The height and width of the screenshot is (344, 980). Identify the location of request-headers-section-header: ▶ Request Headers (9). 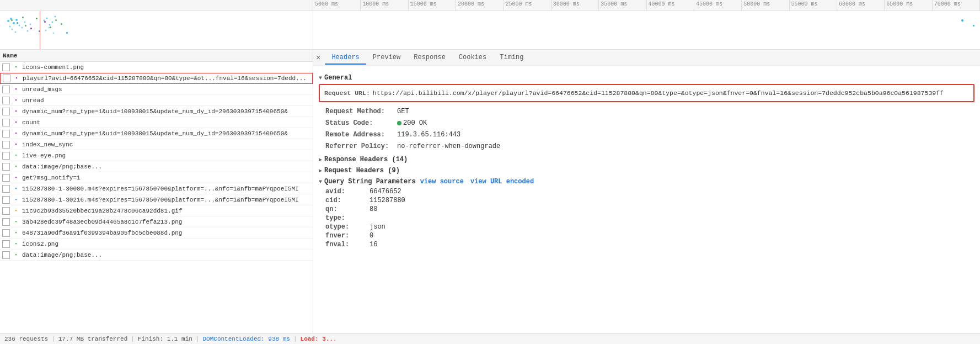
(646, 171).